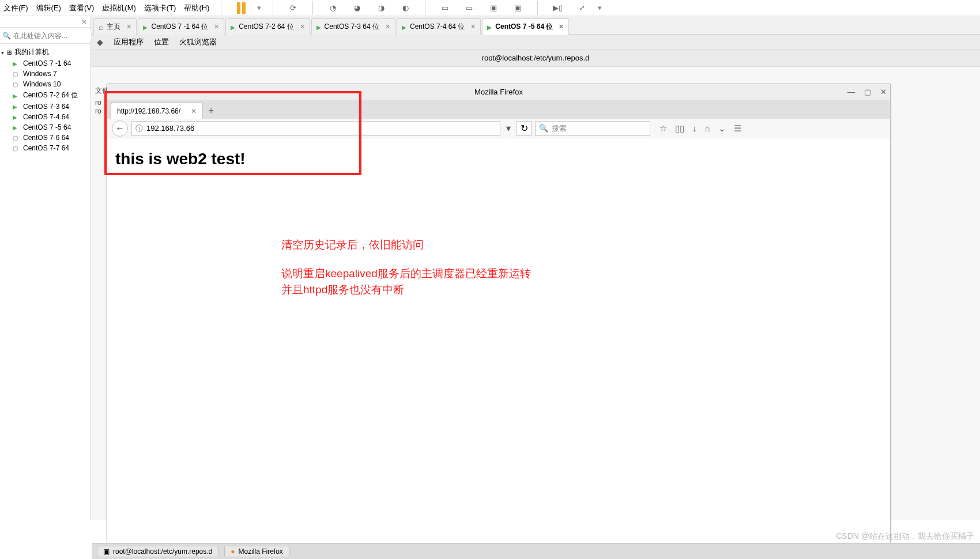  Describe the element at coordinates (129, 42) in the screenshot. I see `gnome-applications: 应用程序` at that location.